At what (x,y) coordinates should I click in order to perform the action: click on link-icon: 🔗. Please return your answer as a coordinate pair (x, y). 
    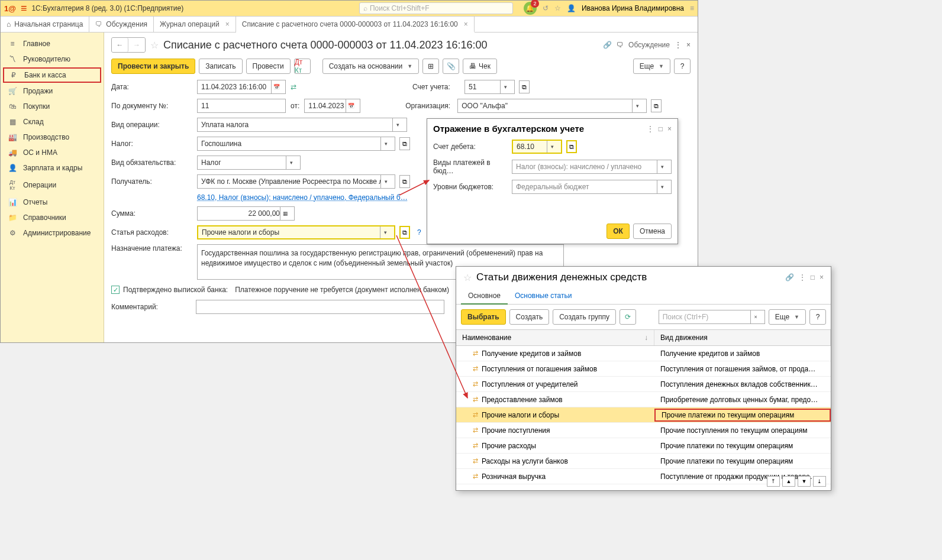
    Looking at the image, I should click on (607, 45).